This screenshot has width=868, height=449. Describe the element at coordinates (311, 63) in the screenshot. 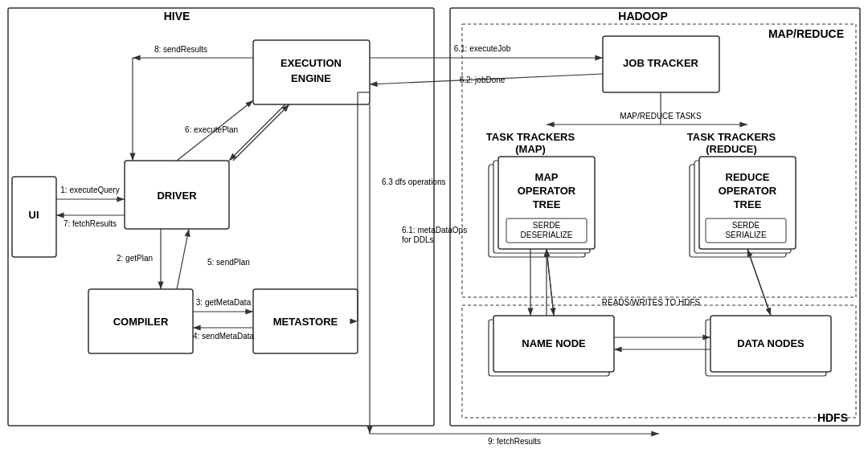

I see `execution-engine-box: EXECUTION` at that location.